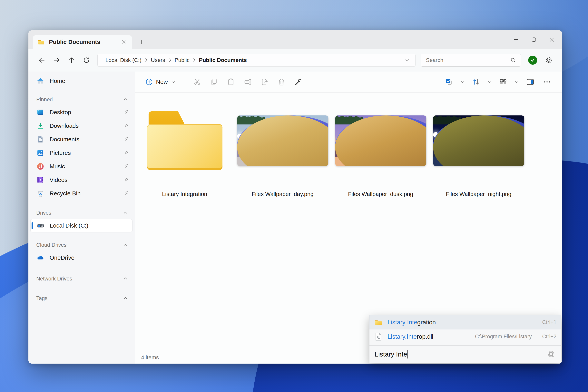 Image resolution: width=588 pixels, height=392 pixels. Describe the element at coordinates (173, 82) in the screenshot. I see `chevron-down-icon` at that location.